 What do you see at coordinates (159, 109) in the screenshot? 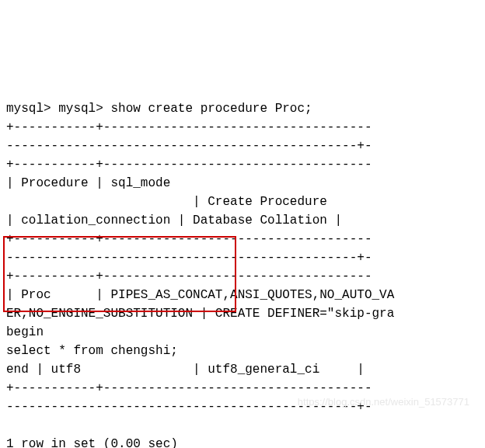
I see `prompt-line: mysql> mysql> show create procedure Proc…` at bounding box center [159, 109].